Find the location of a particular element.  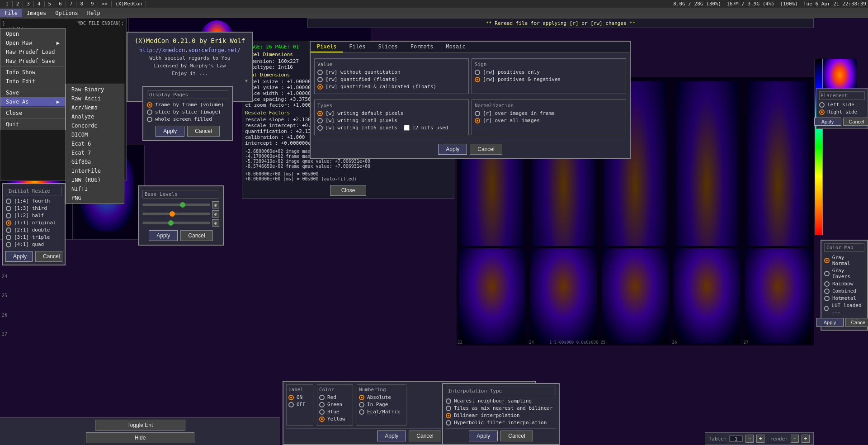

colormap-opt-2: Gray Invers is located at coordinates (844, 274).